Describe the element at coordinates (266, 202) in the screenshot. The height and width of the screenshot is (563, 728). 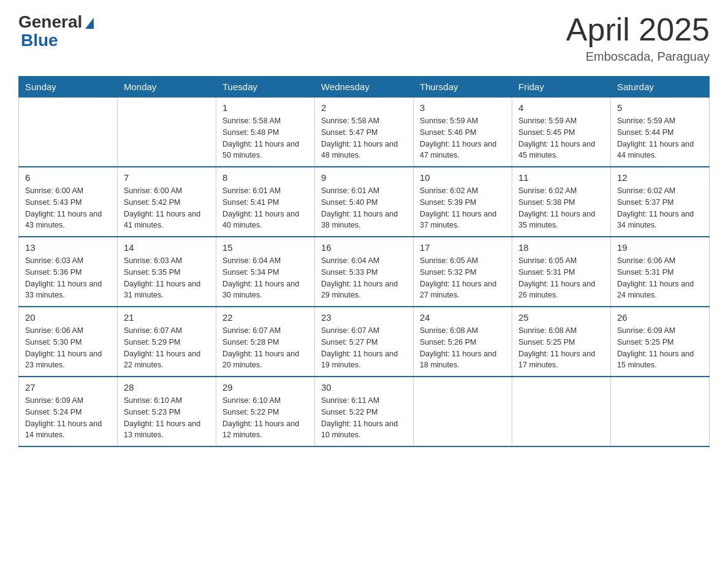
I see `calendar-cell: 8Sunrise: 6:01 AMSunset: 5:41 PMDaylight…` at that location.